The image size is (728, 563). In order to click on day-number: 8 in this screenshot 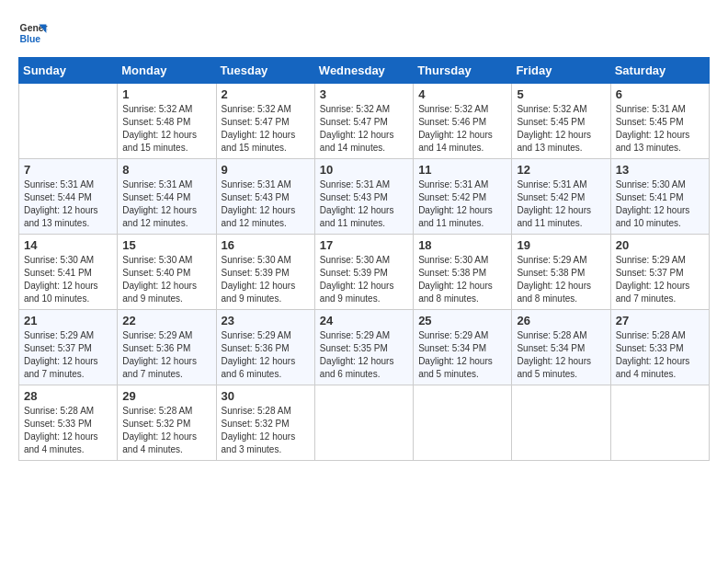, I will do `click(166, 169)`.